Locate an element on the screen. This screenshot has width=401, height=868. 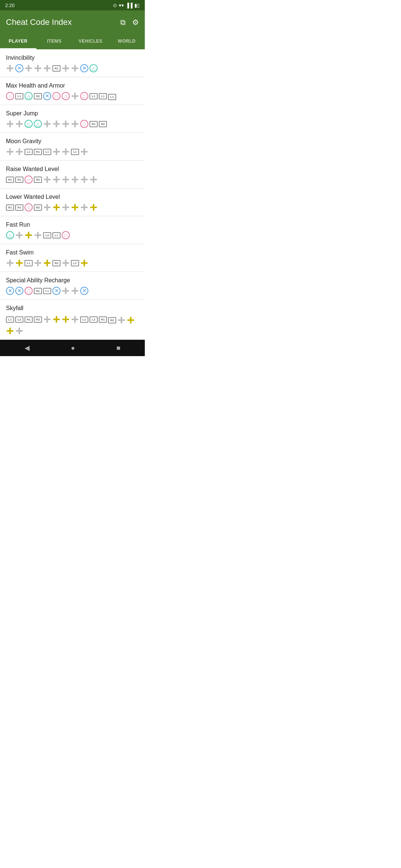
cloud-icon: ⊙ is located at coordinates (115, 5).